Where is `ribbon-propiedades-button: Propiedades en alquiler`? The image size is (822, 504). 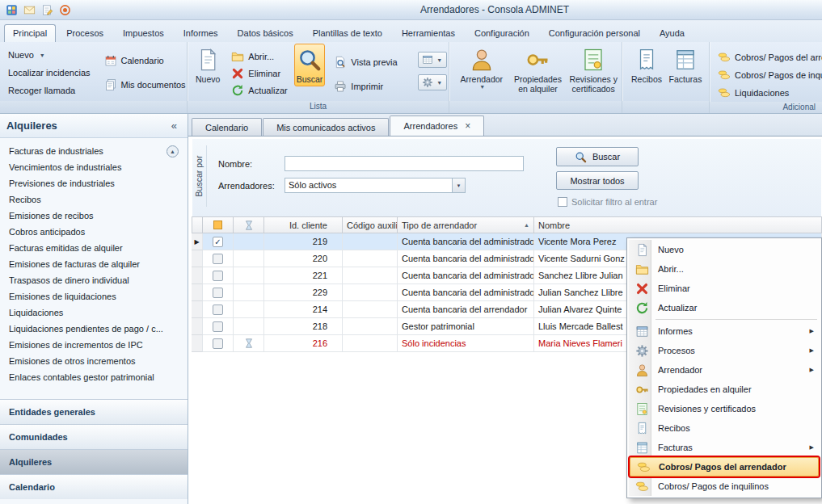
ribbon-propiedades-button: Propiedades en alquiler is located at coordinates (538, 69).